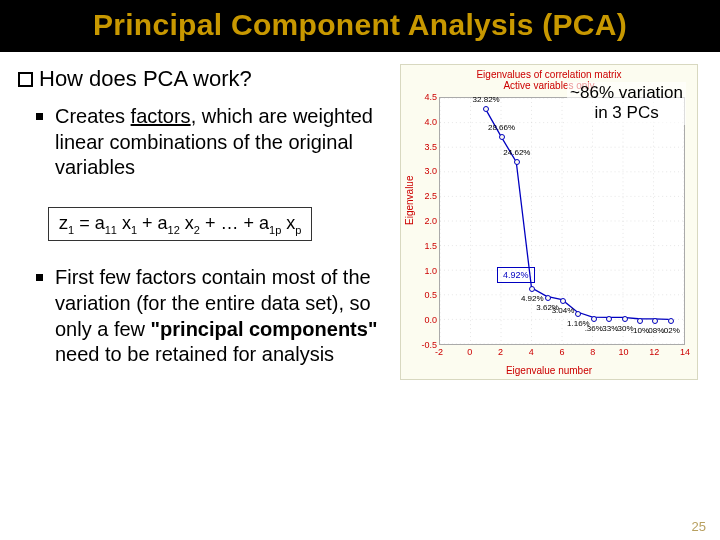  What do you see at coordinates (654, 352) in the screenshot?
I see `x-tick: 12` at bounding box center [654, 352].